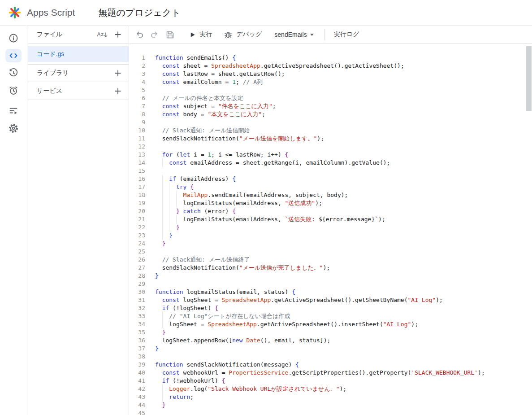  Describe the element at coordinates (328, 412) in the screenshot. I see `code-line: 45` at that location.